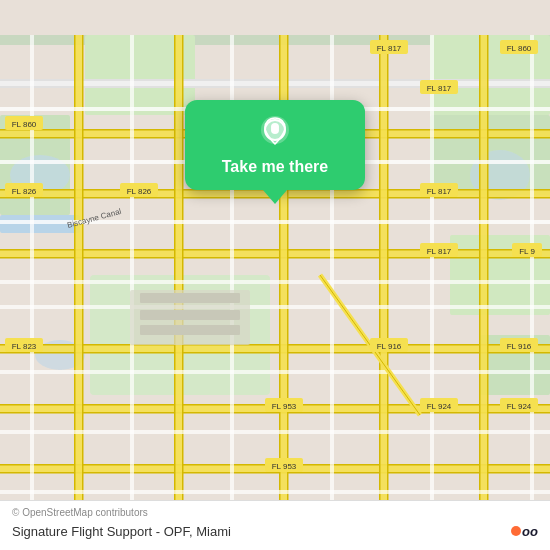 This screenshot has width=550, height=550. Describe the element at coordinates (275, 512) in the screenshot. I see `copyright-text: © OpenStreetMap contributors` at that location.